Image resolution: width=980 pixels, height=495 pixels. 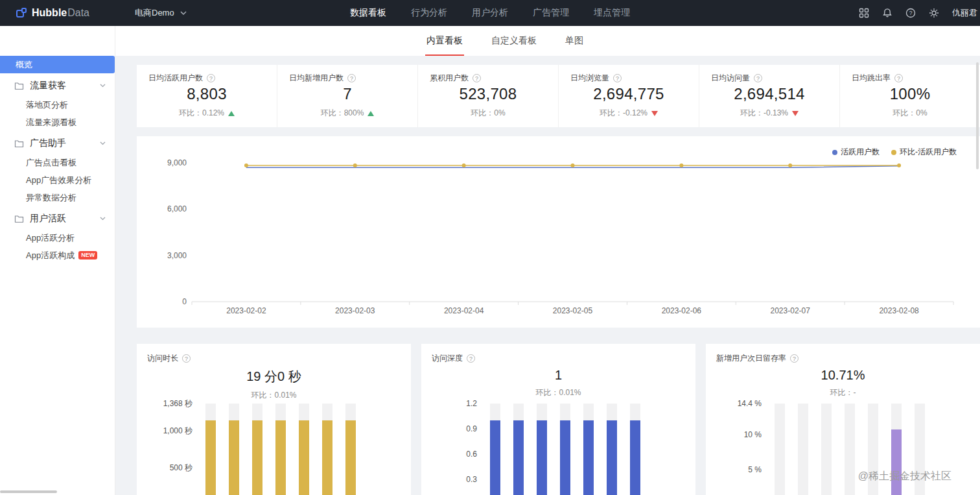 What do you see at coordinates (57, 197) in the screenshot?
I see `sidebar-item-abnormal-data-analysis: 异常数据分析` at bounding box center [57, 197].